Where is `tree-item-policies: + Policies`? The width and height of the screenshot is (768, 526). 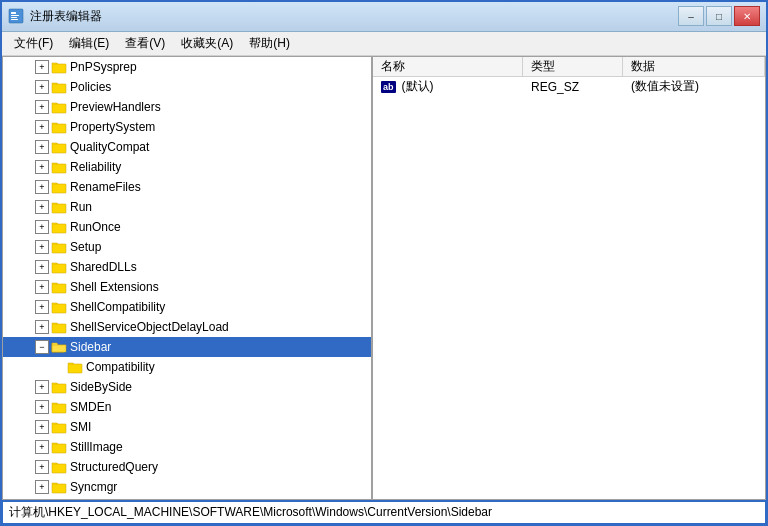 tree-item-policies: + Policies is located at coordinates (187, 87).